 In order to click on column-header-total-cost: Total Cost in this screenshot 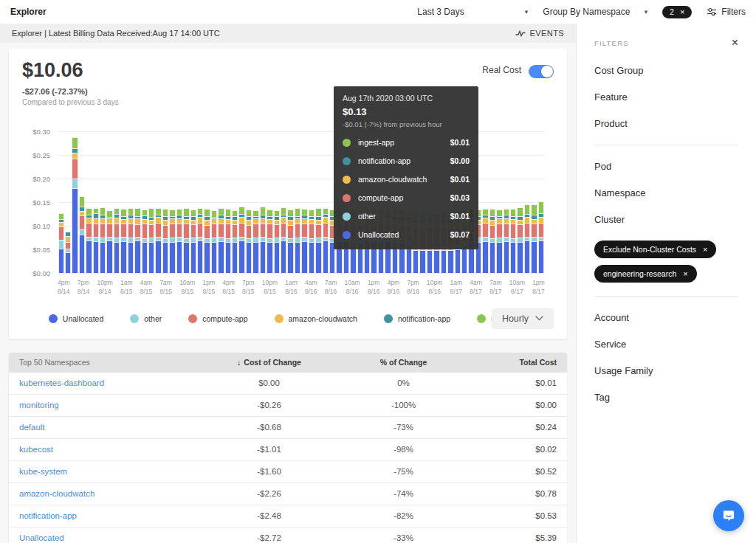, I will do `click(514, 362)`.